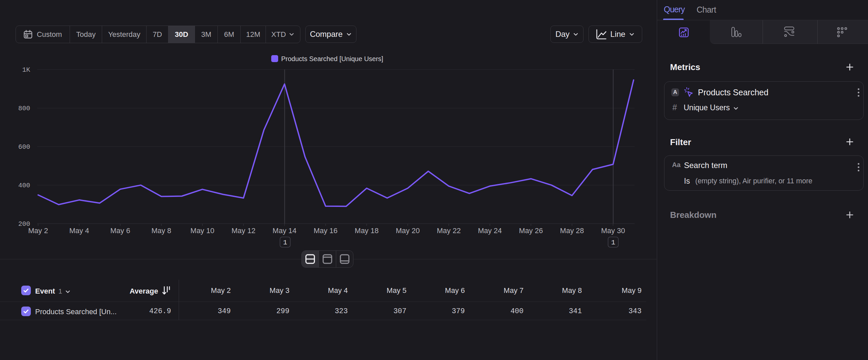 This screenshot has height=360, width=868. I want to click on svg-text: May 28, so click(572, 231).